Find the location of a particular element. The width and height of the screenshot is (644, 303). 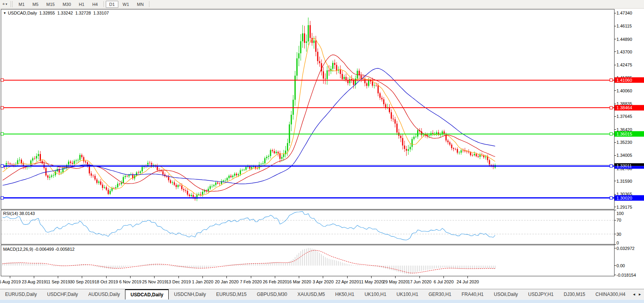

tab-usdcnh-daily: USDCNH,Daily is located at coordinates (190, 294).